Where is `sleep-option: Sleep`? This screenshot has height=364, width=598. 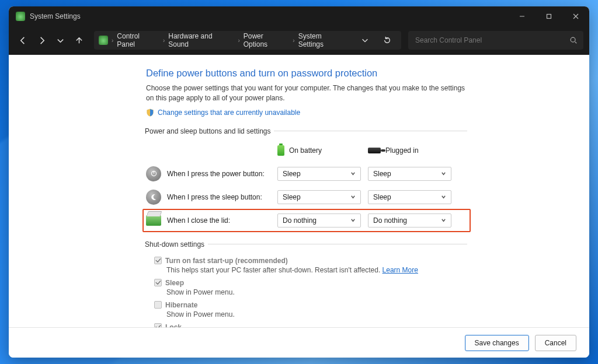
sleep-option: Sleep is located at coordinates (311, 283).